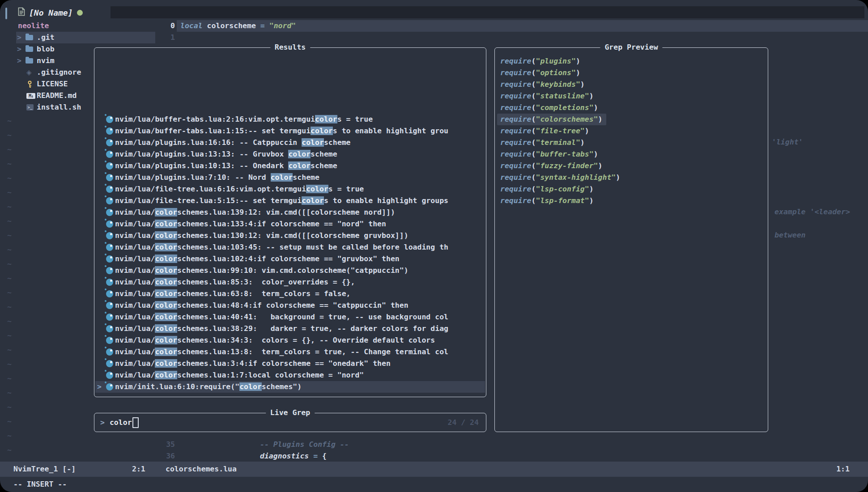 The width and height of the screenshot is (868, 492). I want to click on preview-line-colorschemes: require("colorschemes"), so click(631, 119).